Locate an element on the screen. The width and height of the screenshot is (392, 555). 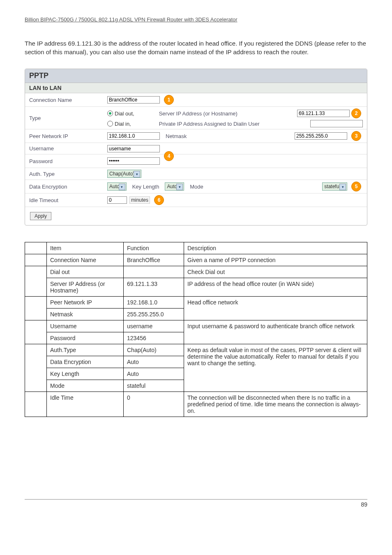
table-row: UsernameusernameInput username & passwor… is located at coordinates (196, 326).